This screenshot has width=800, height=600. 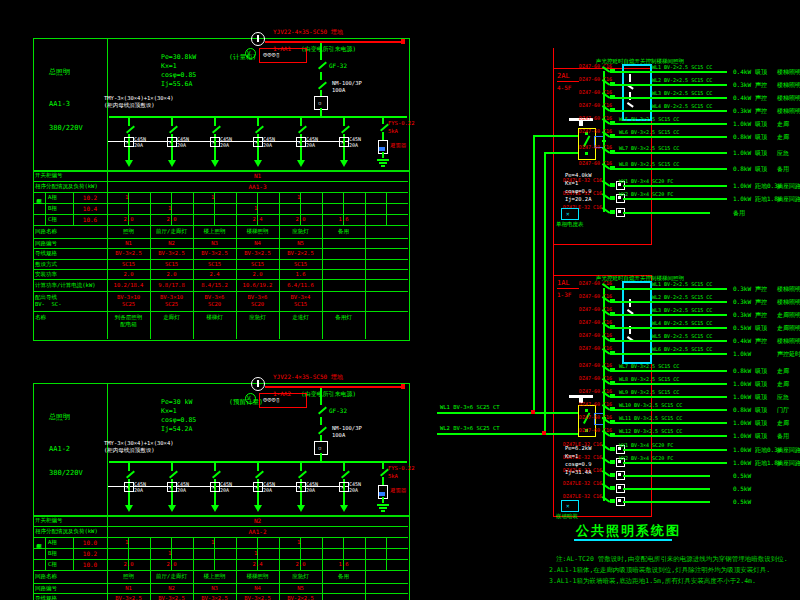 I want to click on table-cell: N5, so click(x=300, y=244).